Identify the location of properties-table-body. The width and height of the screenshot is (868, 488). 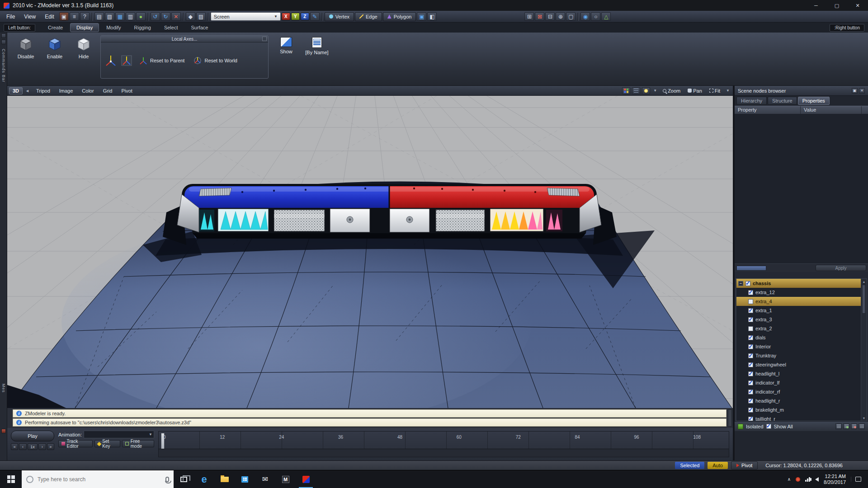
(801, 189).